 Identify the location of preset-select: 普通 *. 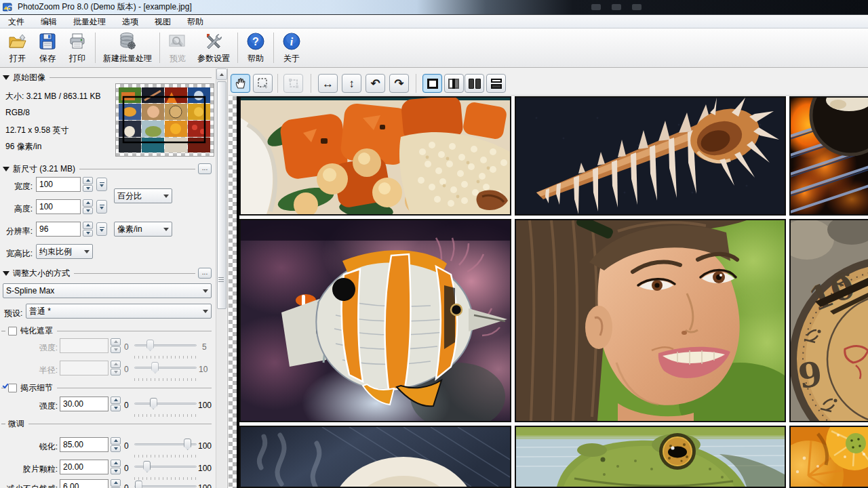
(119, 311).